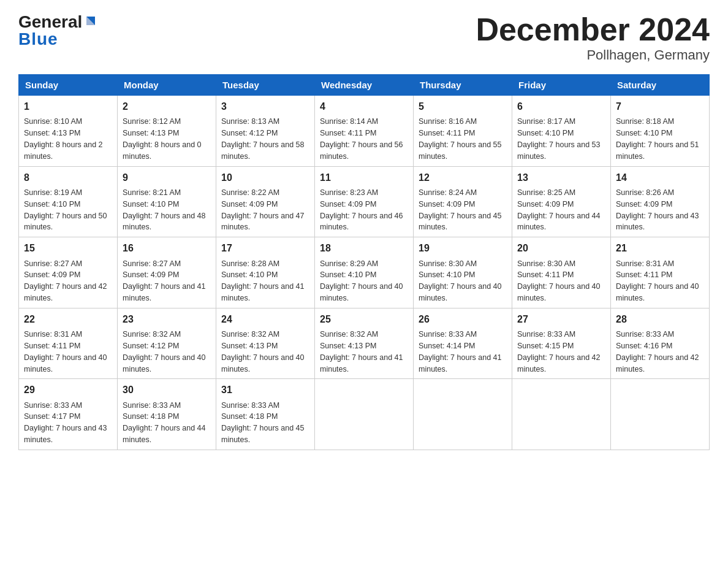 Image resolution: width=728 pixels, height=563 pixels. Describe the element at coordinates (265, 319) in the screenshot. I see `day-number: 24` at that location.